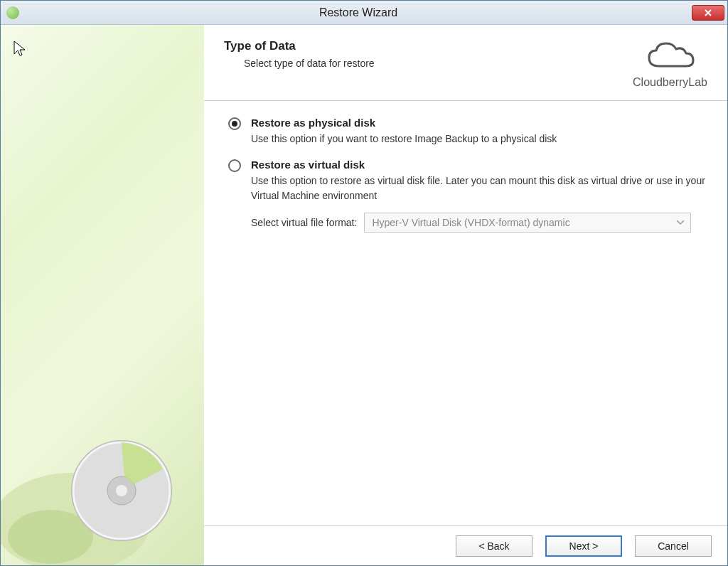 The height and width of the screenshot is (566, 728). I want to click on wizard-footer: < Back Next > Cancel, so click(466, 545).